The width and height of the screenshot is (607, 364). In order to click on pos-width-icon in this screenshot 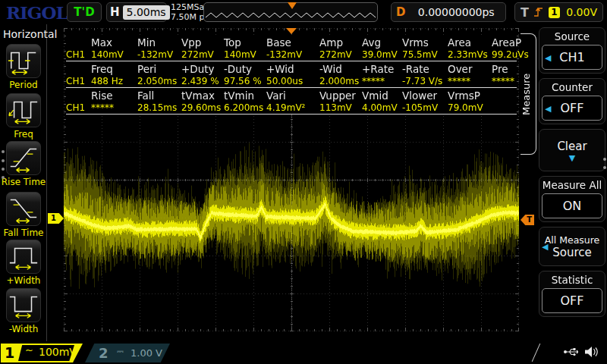, I will do `click(24, 256)`.